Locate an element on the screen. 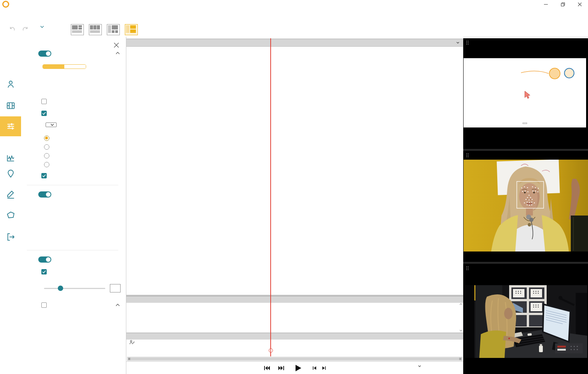 This screenshot has width=588, height=374. layout-4-button is located at coordinates (131, 30).